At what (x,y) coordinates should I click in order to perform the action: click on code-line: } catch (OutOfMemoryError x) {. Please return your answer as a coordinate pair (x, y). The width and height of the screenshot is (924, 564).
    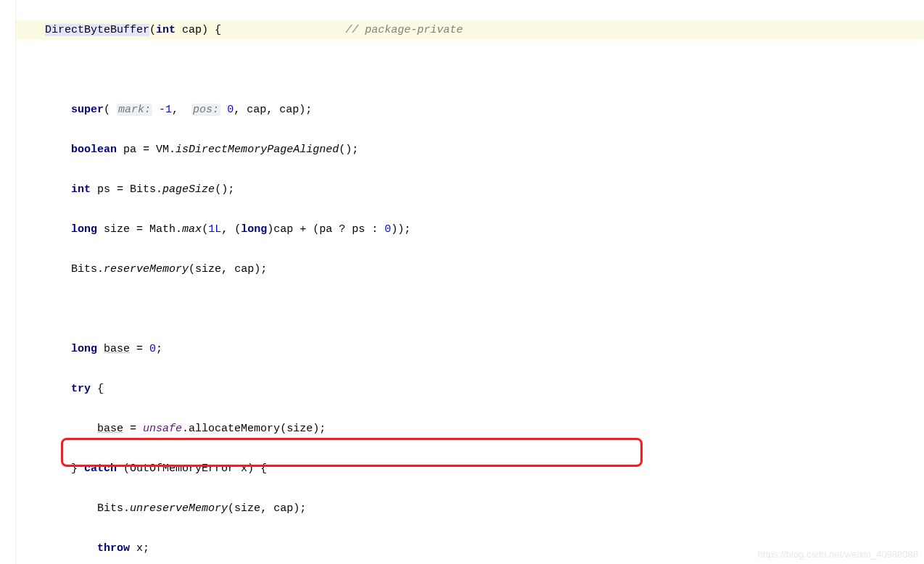
    Looking at the image, I should click on (470, 469).